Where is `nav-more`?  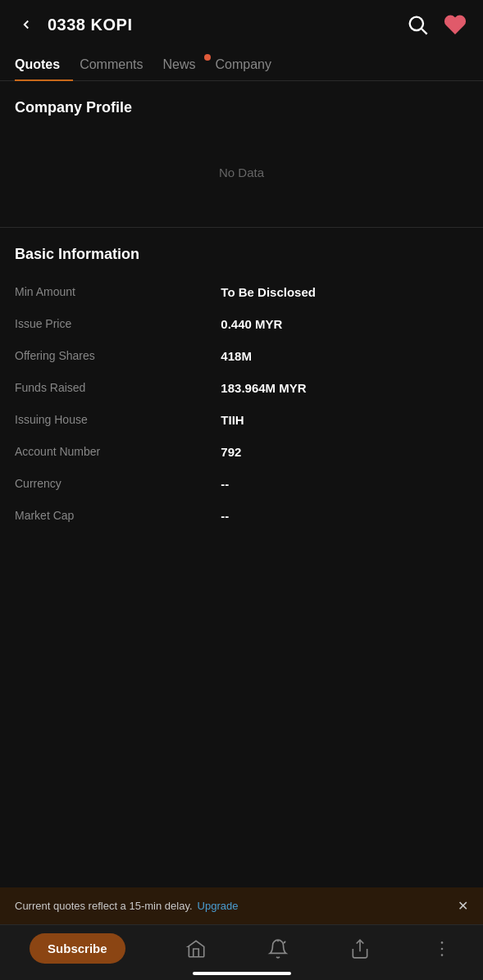
nav-more is located at coordinates (442, 949).